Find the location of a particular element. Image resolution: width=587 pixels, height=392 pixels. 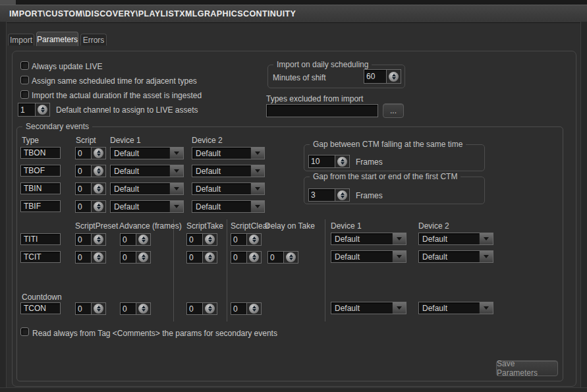

type-field: TBIN is located at coordinates (41, 188).